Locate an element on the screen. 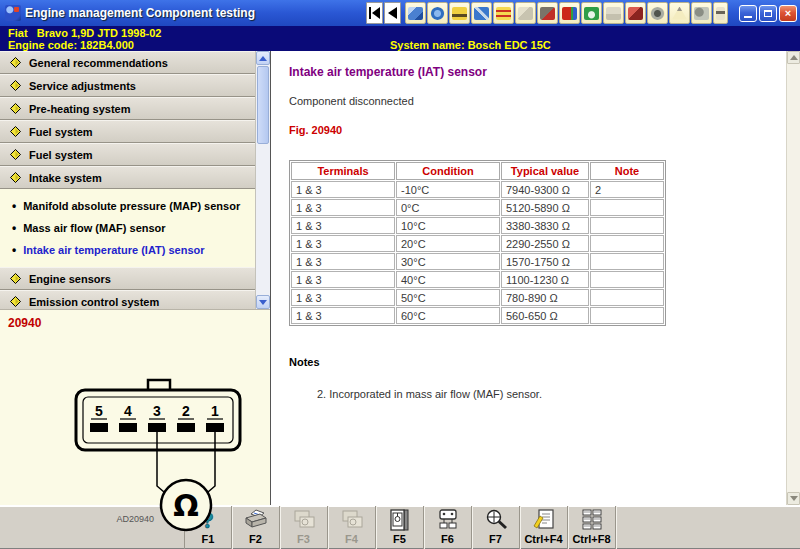 Image resolution: width=800 pixels, height=549 pixels. notes-heading: Notes is located at coordinates (532, 362).